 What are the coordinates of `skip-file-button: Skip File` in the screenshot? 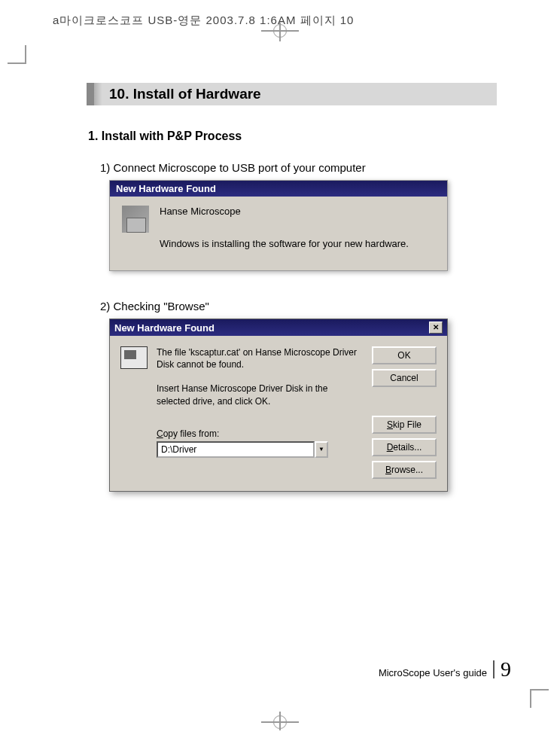 It's located at (404, 425).